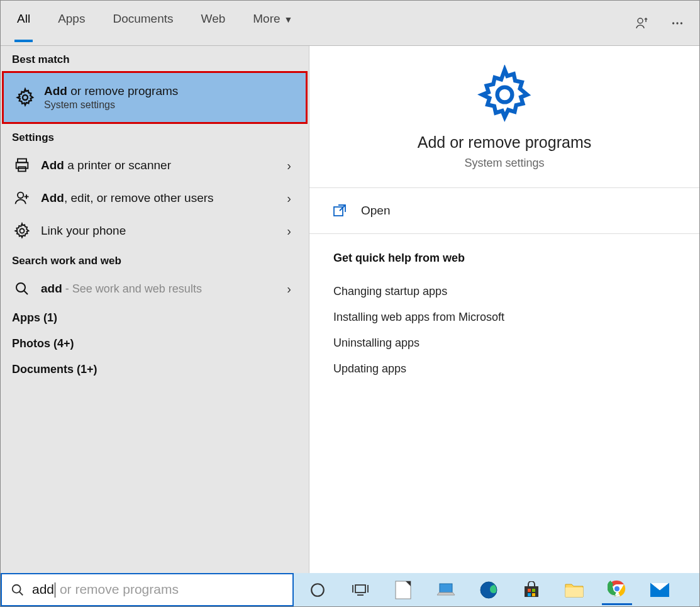  I want to click on tab-all: All, so click(24, 23).